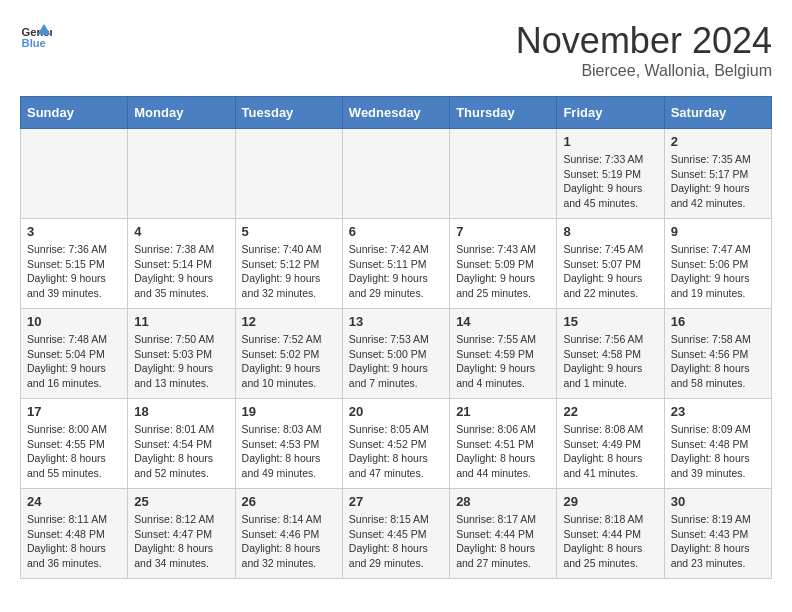 Image resolution: width=792 pixels, height=612 pixels. What do you see at coordinates (718, 444) in the screenshot?
I see `calendar-cell: 23Sunrise: 8:09 AMSunset: 4:48 PMDayligh…` at bounding box center [718, 444].